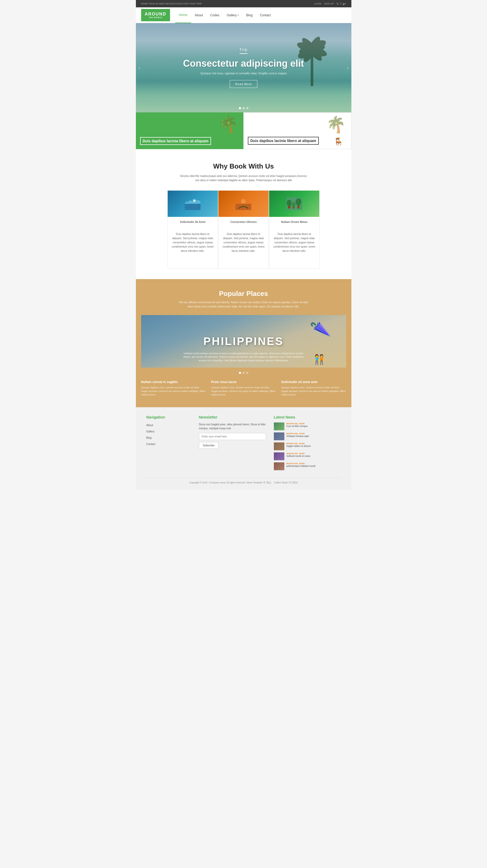 The width and height of the screenshot is (487, 868). Describe the element at coordinates (193, 243) in the screenshot. I see `card-1-text: Duis dapibus lacinia libero et aliquam. …` at that location.